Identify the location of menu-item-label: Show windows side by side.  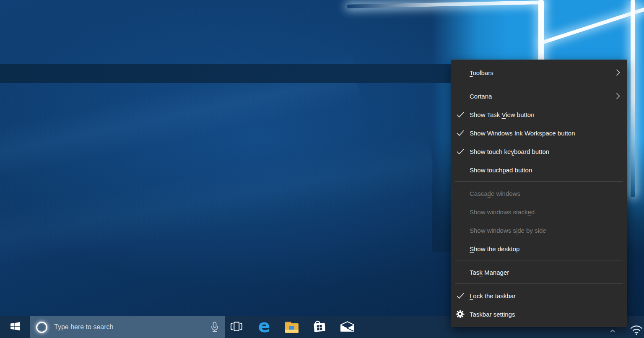
(508, 231).